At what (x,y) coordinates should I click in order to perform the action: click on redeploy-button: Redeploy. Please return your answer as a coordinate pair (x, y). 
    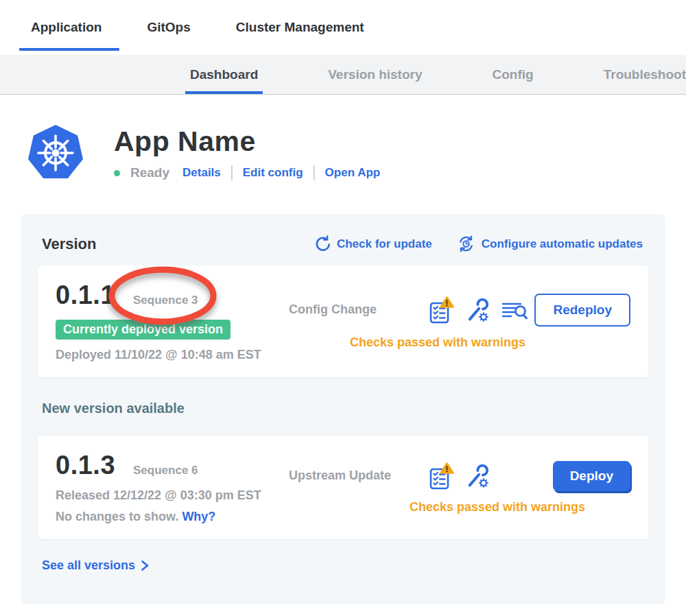
    Looking at the image, I should click on (582, 310).